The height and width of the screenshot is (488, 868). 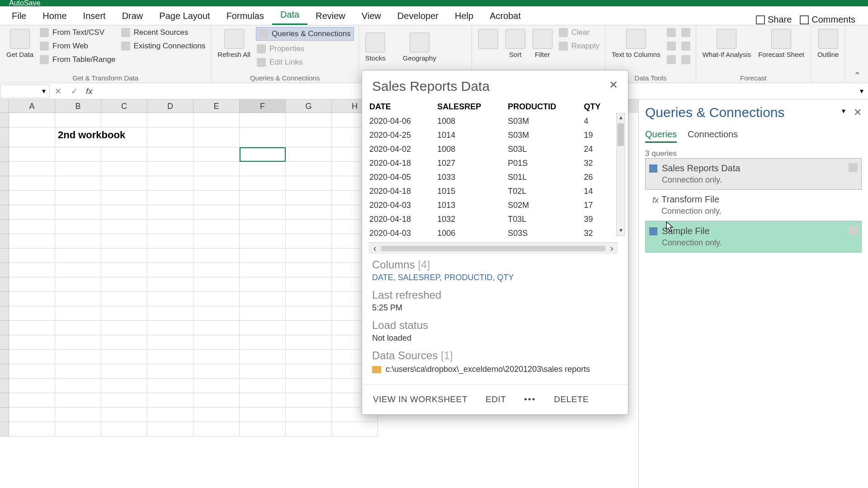 I want to click on menu-help: Help, so click(x=464, y=16).